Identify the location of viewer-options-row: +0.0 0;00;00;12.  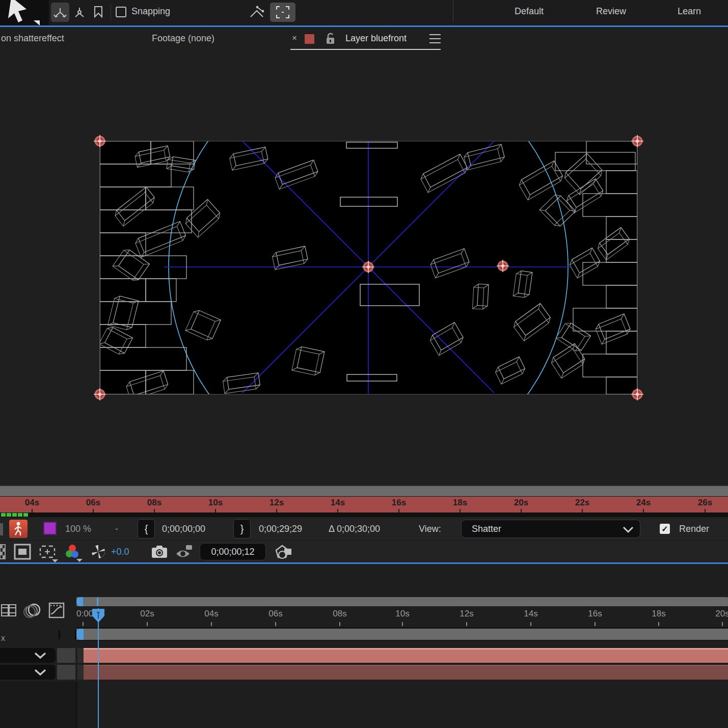
(364, 552).